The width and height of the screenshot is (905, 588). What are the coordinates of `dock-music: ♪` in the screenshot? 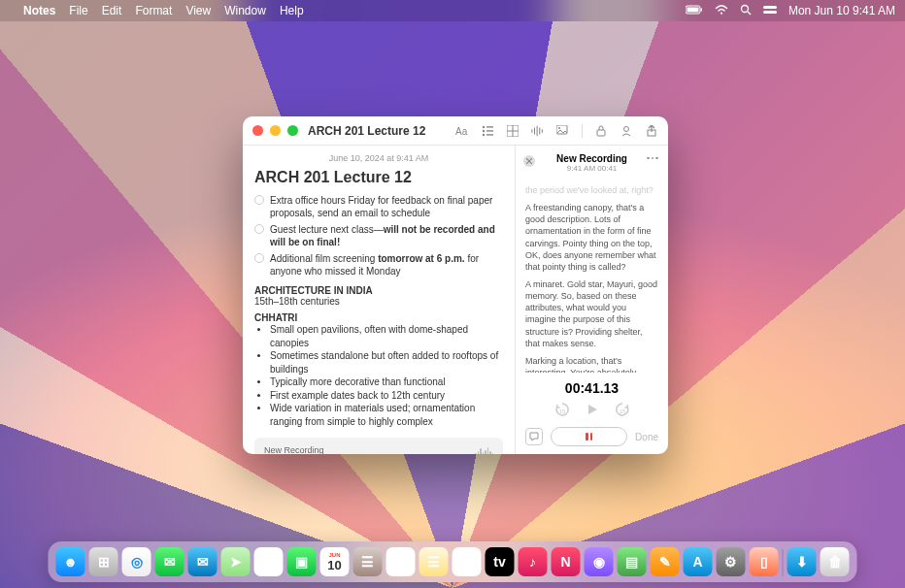 It's located at (533, 562).